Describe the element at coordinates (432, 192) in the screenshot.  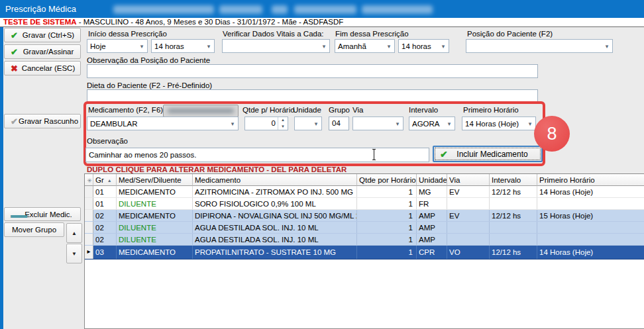
I see `cell-unidade: MG` at that location.